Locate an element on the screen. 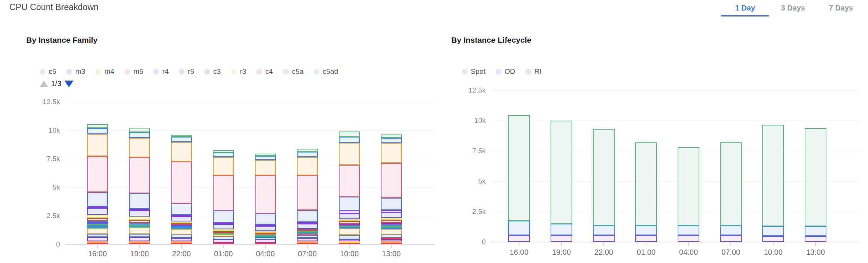 The height and width of the screenshot is (263, 868). legend-item-od: OD is located at coordinates (505, 72).